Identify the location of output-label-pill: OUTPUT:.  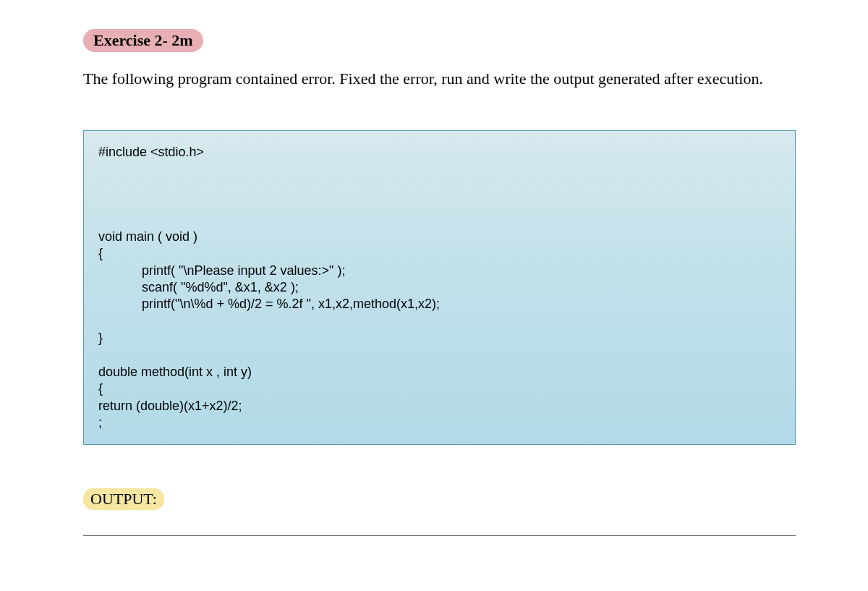
(124, 499).